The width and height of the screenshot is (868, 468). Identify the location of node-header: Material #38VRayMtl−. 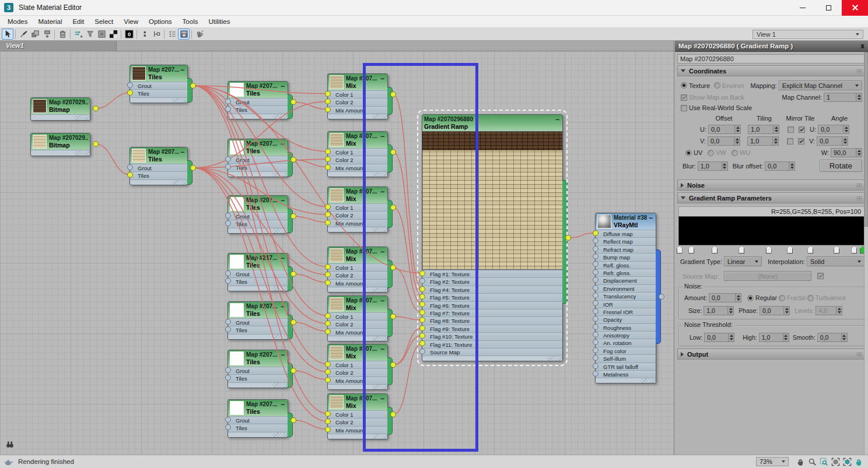
(625, 221).